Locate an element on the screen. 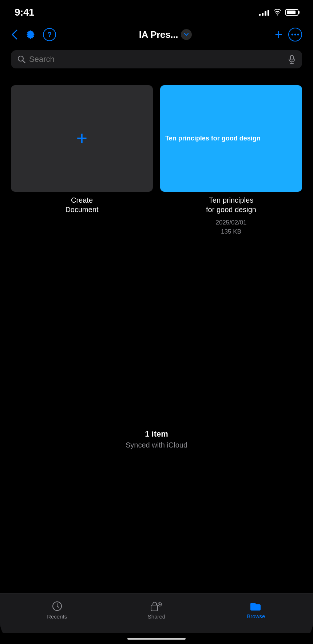  recents-icon is located at coordinates (57, 606).